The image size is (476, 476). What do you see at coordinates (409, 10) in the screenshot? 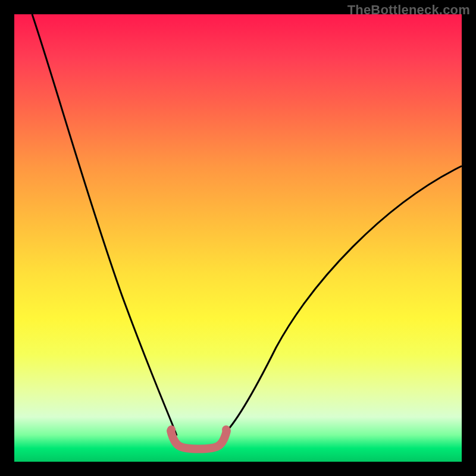
I see `watermark-text: TheBottleneck.com` at bounding box center [409, 10].